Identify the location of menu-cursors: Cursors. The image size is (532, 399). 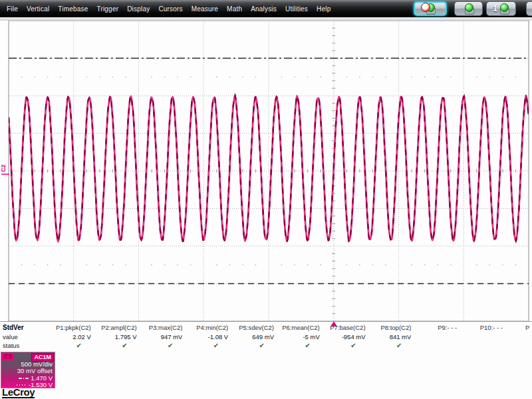
(170, 9).